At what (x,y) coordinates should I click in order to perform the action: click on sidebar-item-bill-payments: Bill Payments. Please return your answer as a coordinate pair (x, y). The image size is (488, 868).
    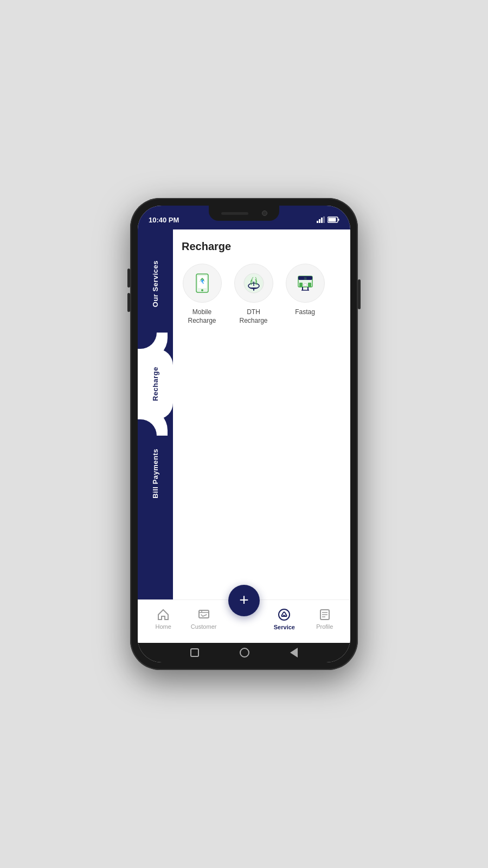
    Looking at the image, I should click on (155, 474).